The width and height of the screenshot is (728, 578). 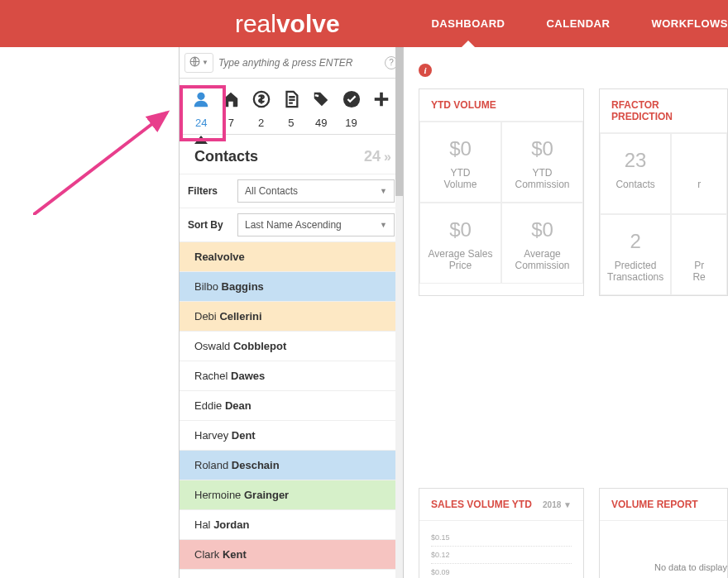 What do you see at coordinates (291, 225) in the screenshot?
I see `sort-row: Sort By Last Name Ascending ▼` at bounding box center [291, 225].